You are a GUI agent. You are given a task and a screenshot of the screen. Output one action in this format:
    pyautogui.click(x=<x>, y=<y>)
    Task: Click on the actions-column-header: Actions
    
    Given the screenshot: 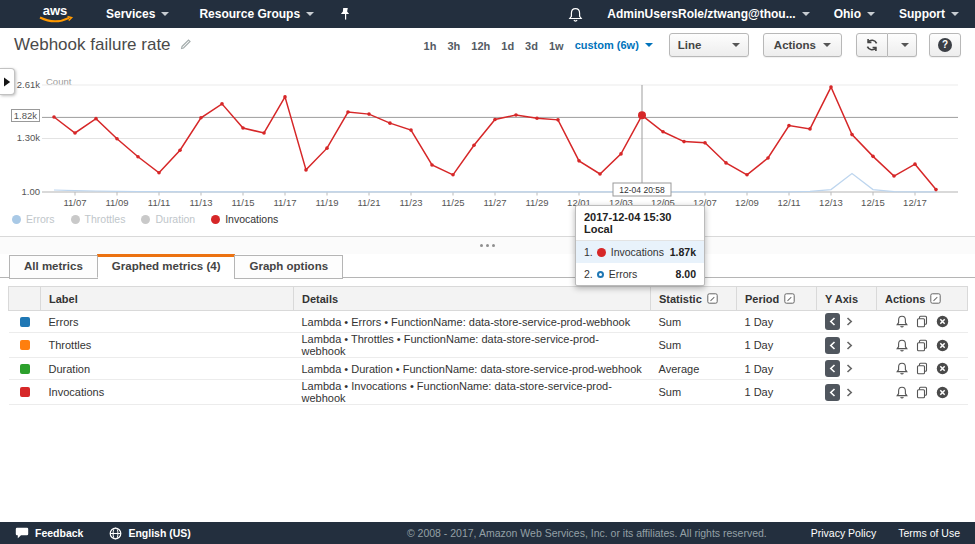 What is the action you would take?
    pyautogui.click(x=922, y=299)
    